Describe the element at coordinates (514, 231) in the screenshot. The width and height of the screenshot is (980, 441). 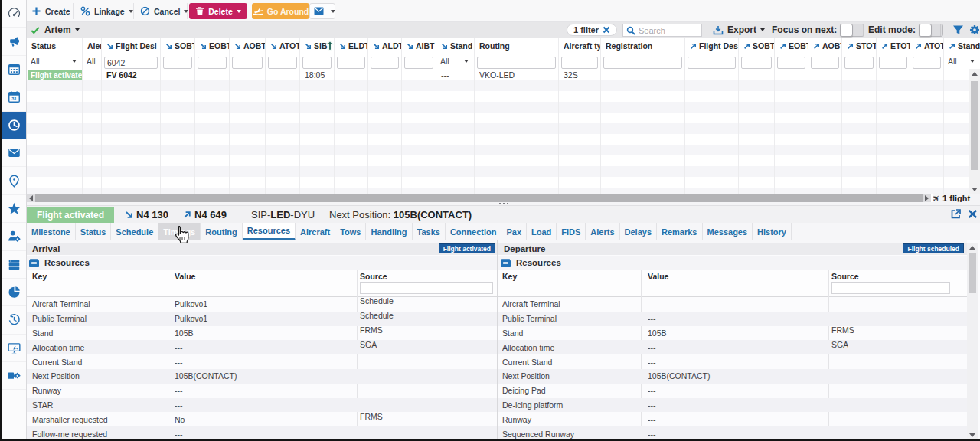
I see `tab-pax: Pax` at that location.